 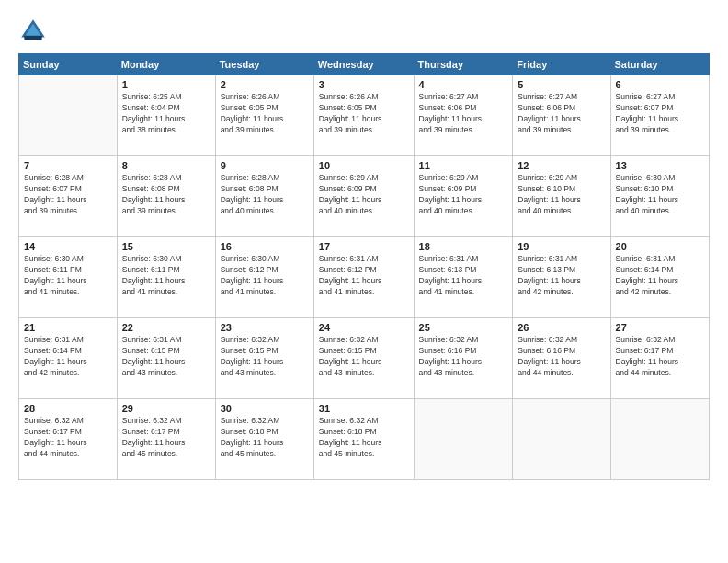 I want to click on day-cell: 10Sunrise: 6:29 AMSunset: 6:09 PMDayligh…, so click(x=364, y=197).